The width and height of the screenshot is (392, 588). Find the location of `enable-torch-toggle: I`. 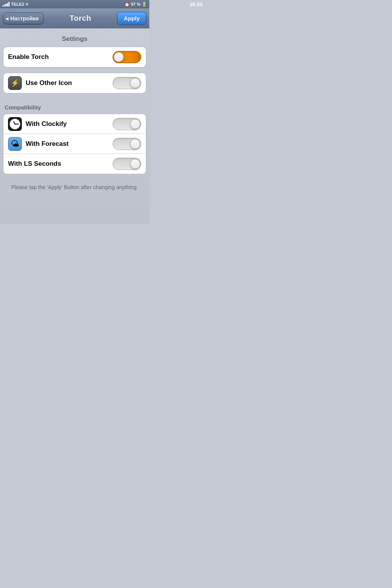

enable-torch-toggle: I is located at coordinates (127, 57).